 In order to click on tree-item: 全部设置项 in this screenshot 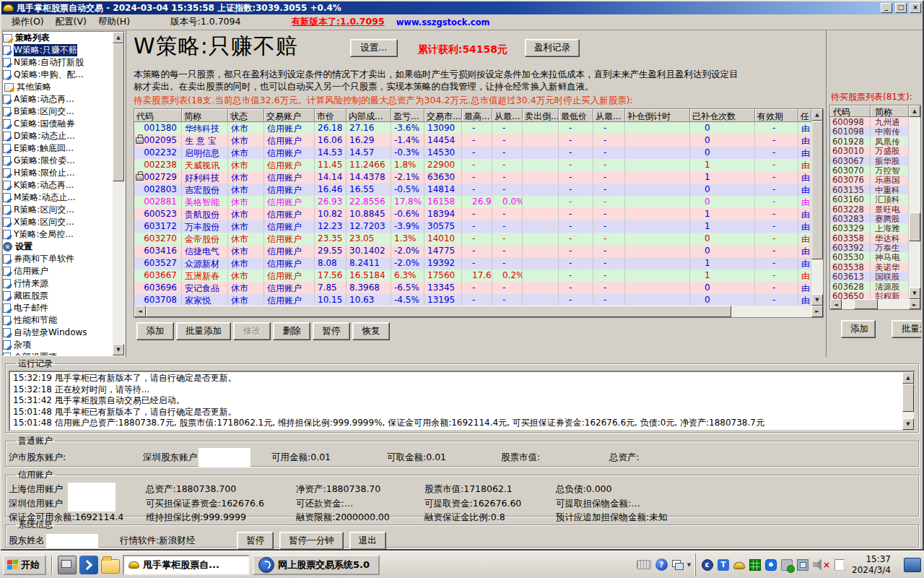, I will do `click(58, 354)`.